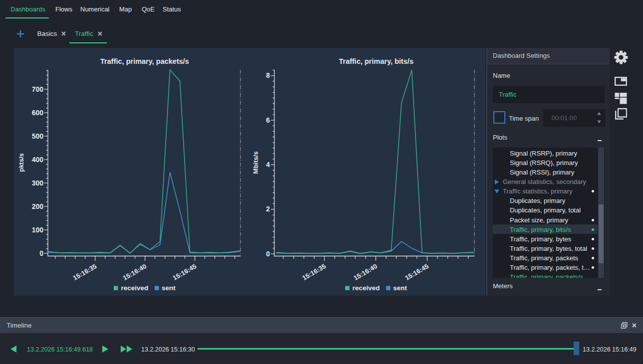  Describe the element at coordinates (38, 113) in the screenshot. I see `svg-text: 600` at that location.